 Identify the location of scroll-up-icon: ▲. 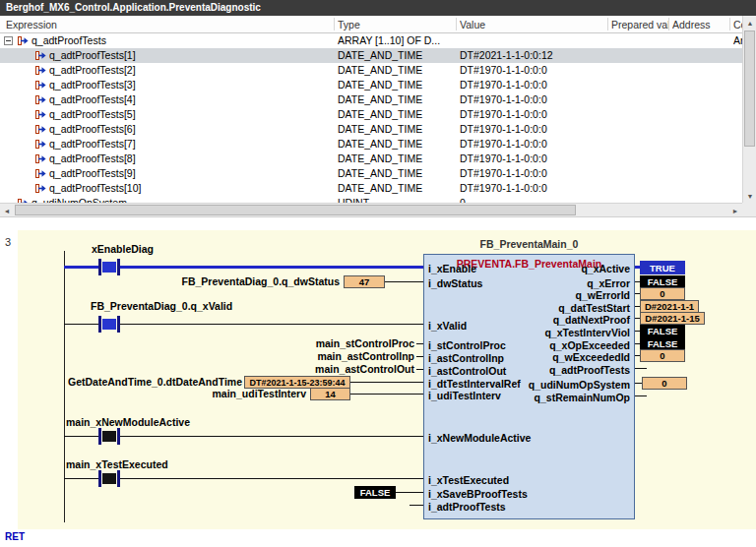
(750, 23).